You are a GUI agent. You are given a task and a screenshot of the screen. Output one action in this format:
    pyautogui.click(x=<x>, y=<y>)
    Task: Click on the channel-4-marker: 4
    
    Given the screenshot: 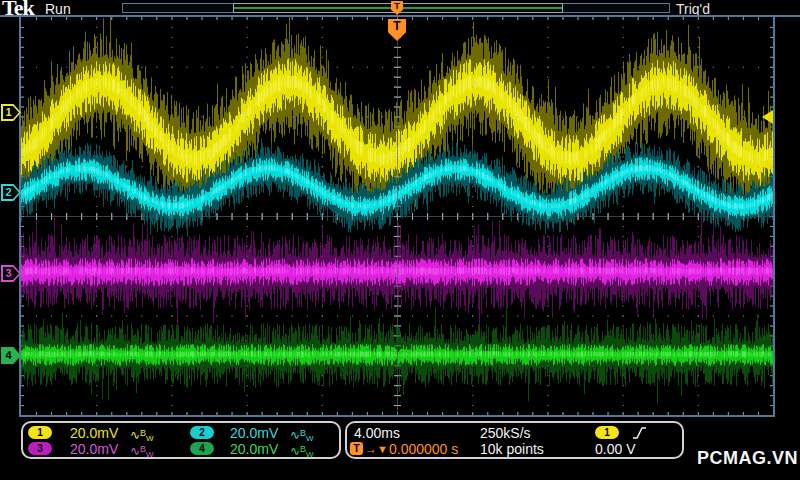 What is the action you would take?
    pyautogui.click(x=11, y=356)
    